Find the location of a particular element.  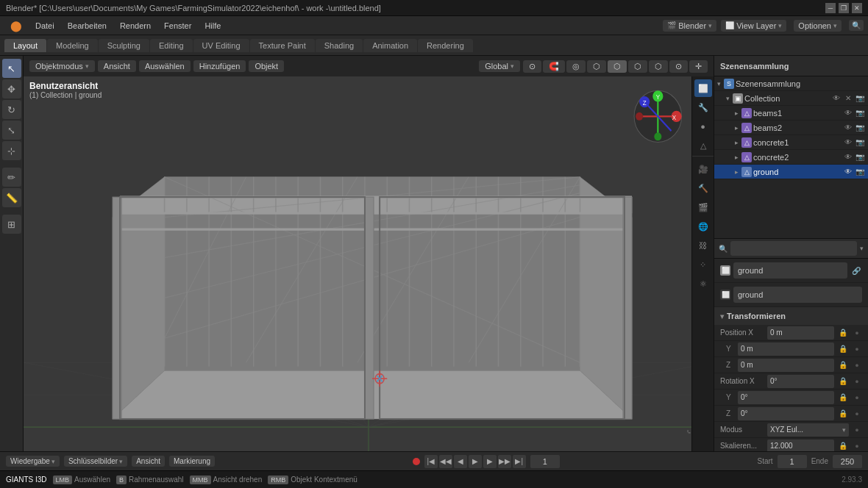

rotation-mode-field: XYZ Eul... ▾ is located at coordinates (808, 430).